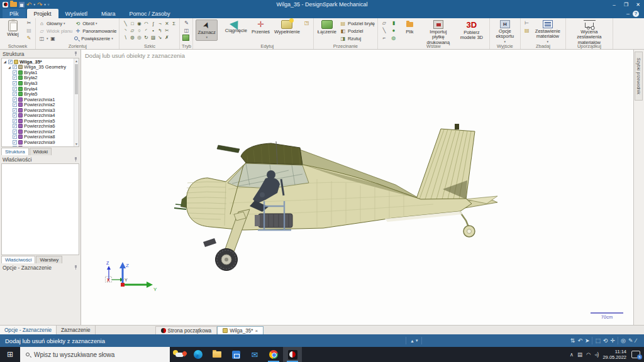 The width and height of the screenshot is (644, 362). Describe the element at coordinates (614, 354) in the screenshot. I see `taskbar-clock: 11:14 29.05.2022` at that location.